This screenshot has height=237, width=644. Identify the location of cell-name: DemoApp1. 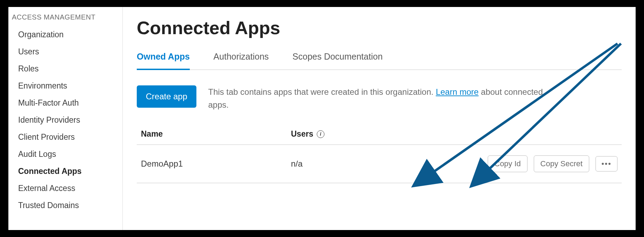
(216, 164).